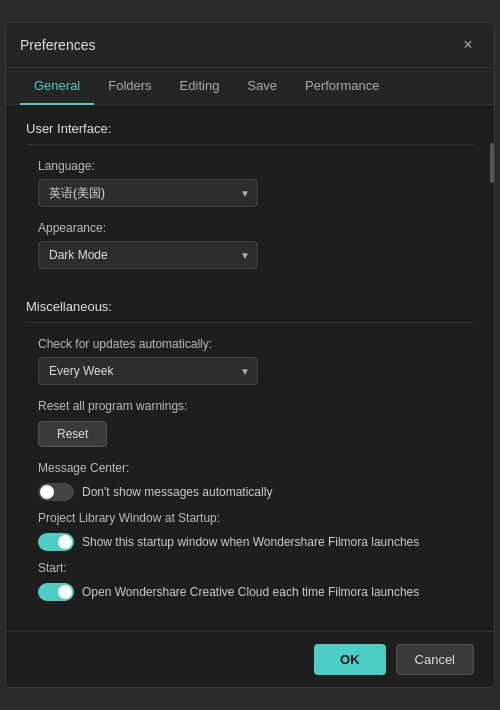 This screenshot has height=710, width=500. Describe the element at coordinates (148, 255) in the screenshot. I see `appearance-select: Dark Mode` at that location.